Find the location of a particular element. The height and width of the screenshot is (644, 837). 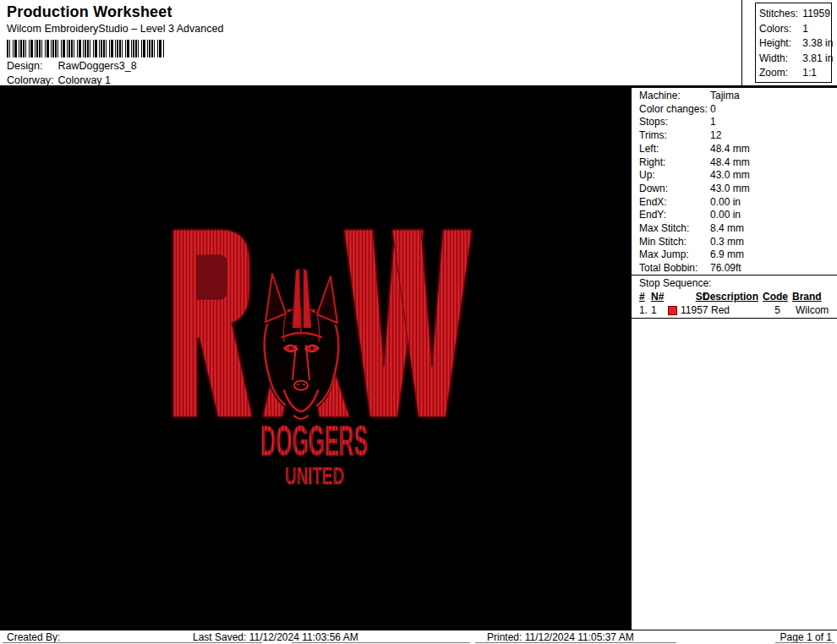

design-label: Design: is located at coordinates (30, 66).